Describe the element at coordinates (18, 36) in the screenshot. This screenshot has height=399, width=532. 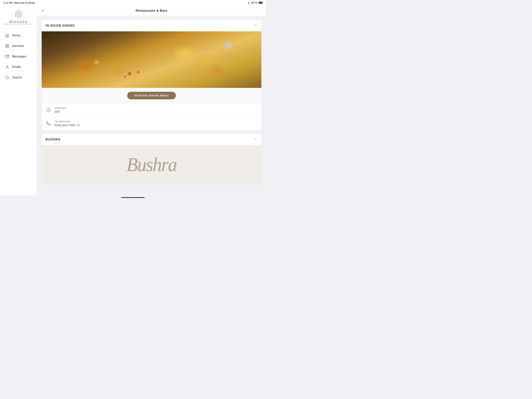
I see `nav-item-home: Home` at that location.